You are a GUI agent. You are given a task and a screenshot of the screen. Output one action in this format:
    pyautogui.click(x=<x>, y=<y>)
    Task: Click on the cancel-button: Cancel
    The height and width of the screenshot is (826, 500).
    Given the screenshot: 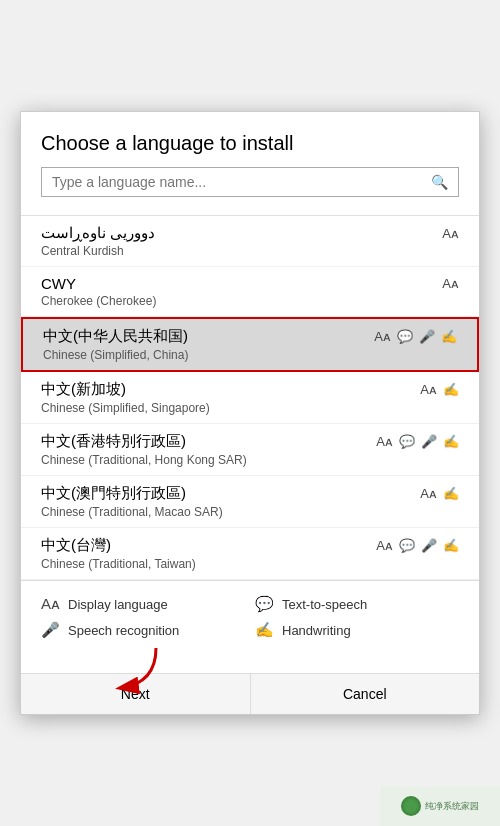 What is the action you would take?
    pyautogui.click(x=366, y=694)
    